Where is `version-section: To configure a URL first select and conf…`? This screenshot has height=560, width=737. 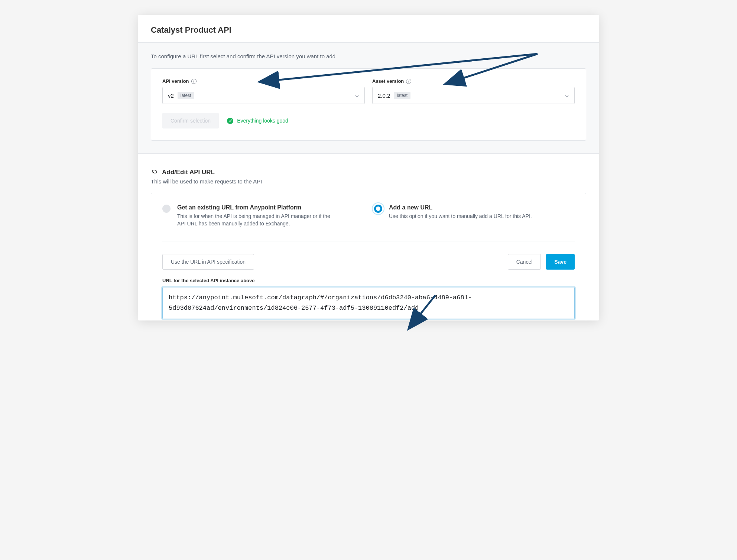
version-section: To configure a URL first select and conf… is located at coordinates (368, 98).